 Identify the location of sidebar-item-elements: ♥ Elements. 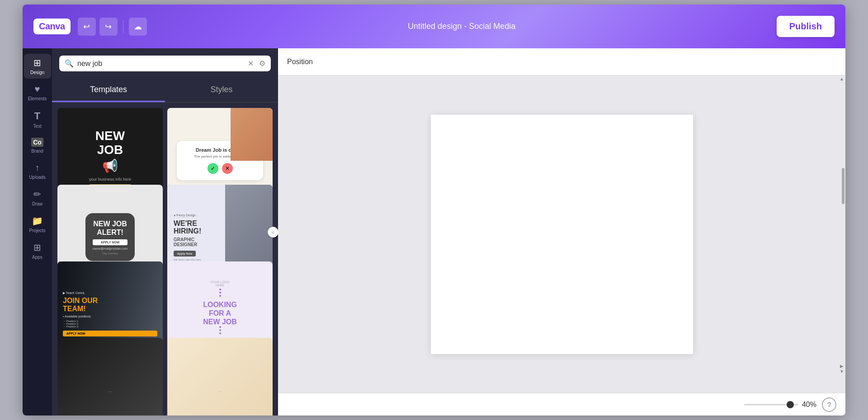
(38, 93).